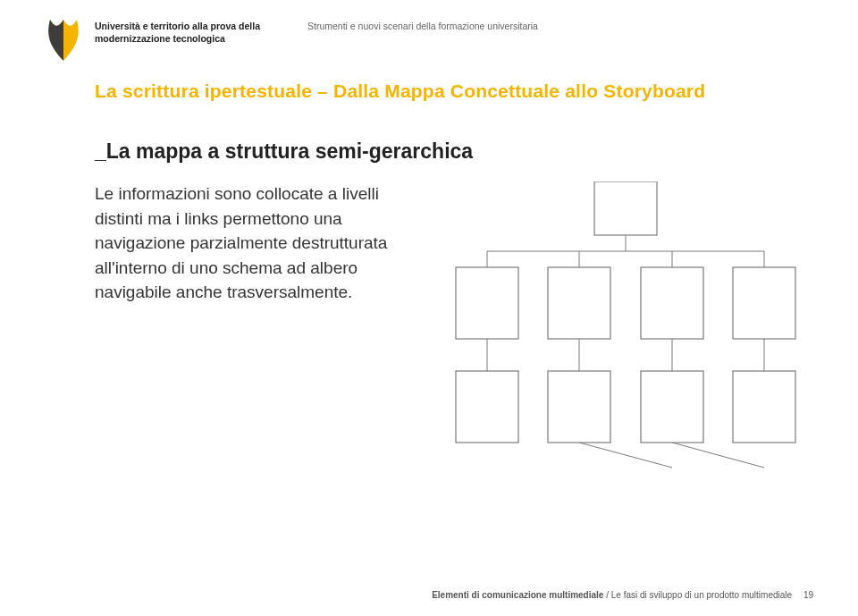 The width and height of the screenshot is (858, 616). What do you see at coordinates (423, 25) in the screenshot?
I see `header-right: Strumenti e nuovi scenari della formazio…` at bounding box center [423, 25].